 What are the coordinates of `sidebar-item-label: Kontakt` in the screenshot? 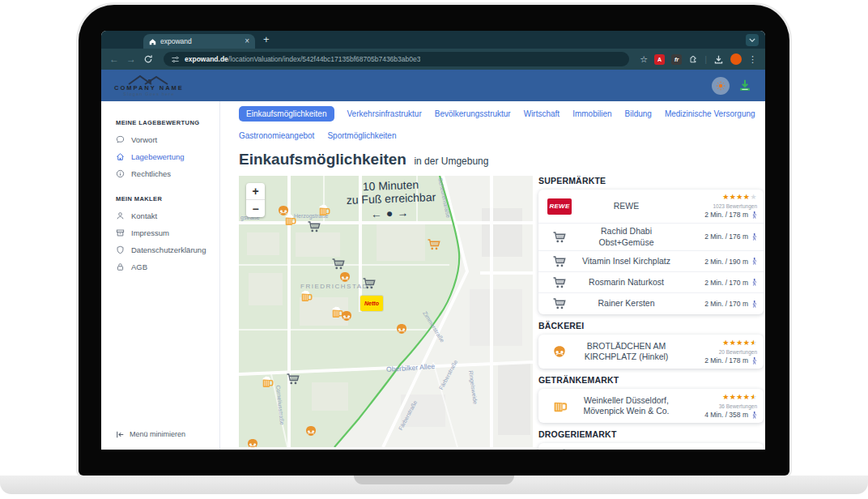 It's located at (144, 215).